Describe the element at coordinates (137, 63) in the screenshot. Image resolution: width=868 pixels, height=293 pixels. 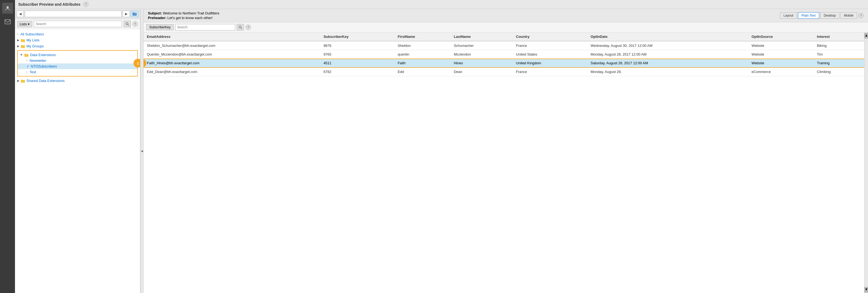
I see `badge-1: 1` at that location.